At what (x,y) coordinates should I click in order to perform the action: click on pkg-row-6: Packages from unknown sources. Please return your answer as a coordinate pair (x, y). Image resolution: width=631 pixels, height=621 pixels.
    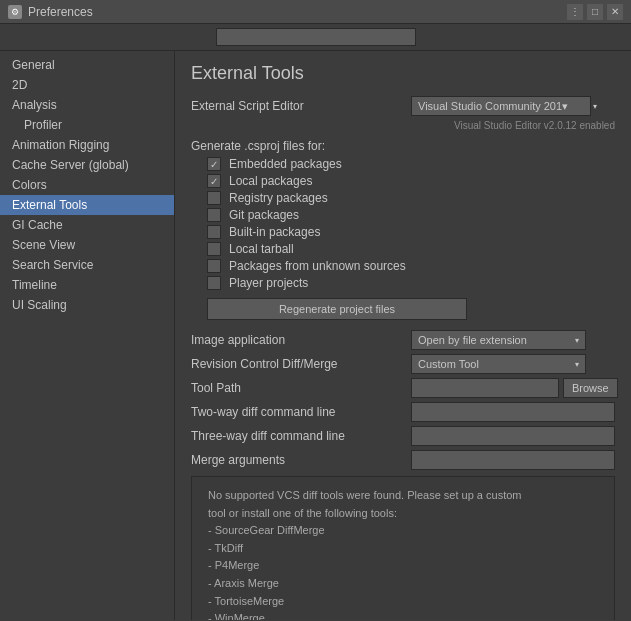
    Looking at the image, I should click on (411, 266).